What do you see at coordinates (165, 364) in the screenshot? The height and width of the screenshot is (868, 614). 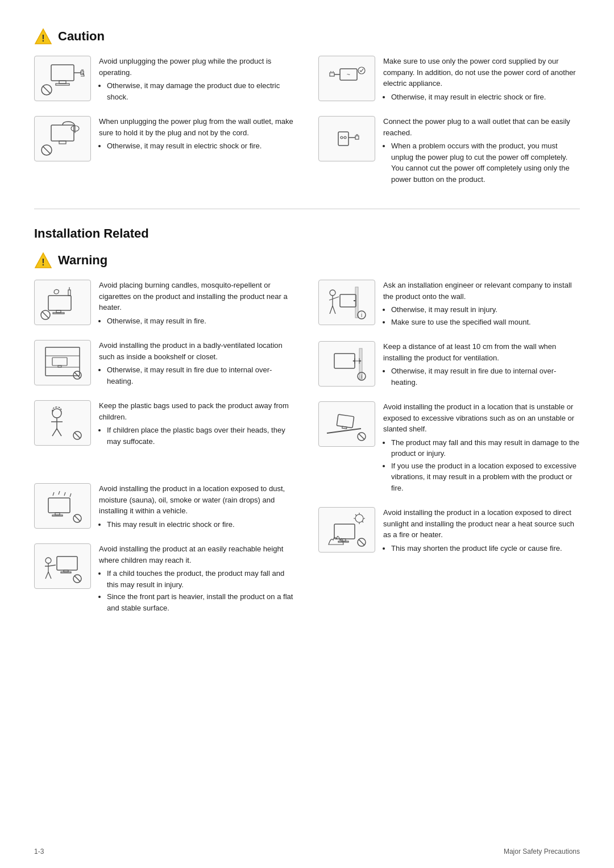 I see `inst-entry-2: Avoid installing the product in a badly-…` at bounding box center [165, 364].